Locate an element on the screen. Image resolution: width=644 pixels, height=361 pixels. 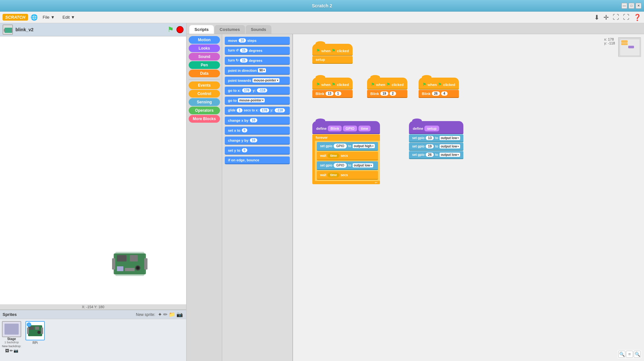
hat-define-blink: define Blink GPIO time is located at coordinates (346, 128).